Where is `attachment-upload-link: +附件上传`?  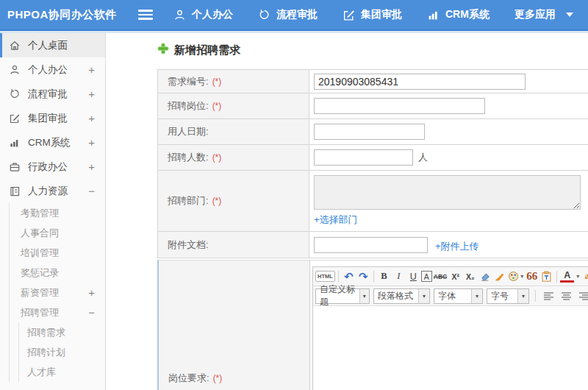 attachment-upload-link: +附件上传 is located at coordinates (457, 247).